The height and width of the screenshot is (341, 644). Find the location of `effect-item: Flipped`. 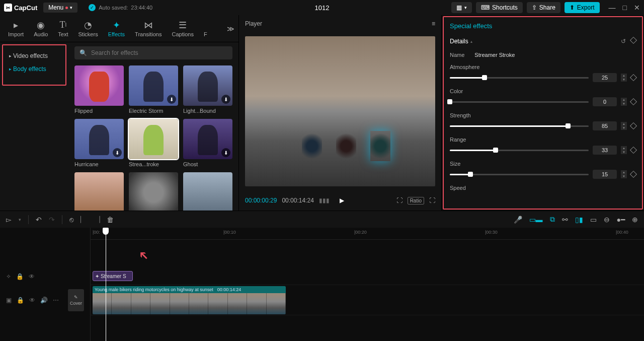

effect-item: Flipped is located at coordinates (99, 90).